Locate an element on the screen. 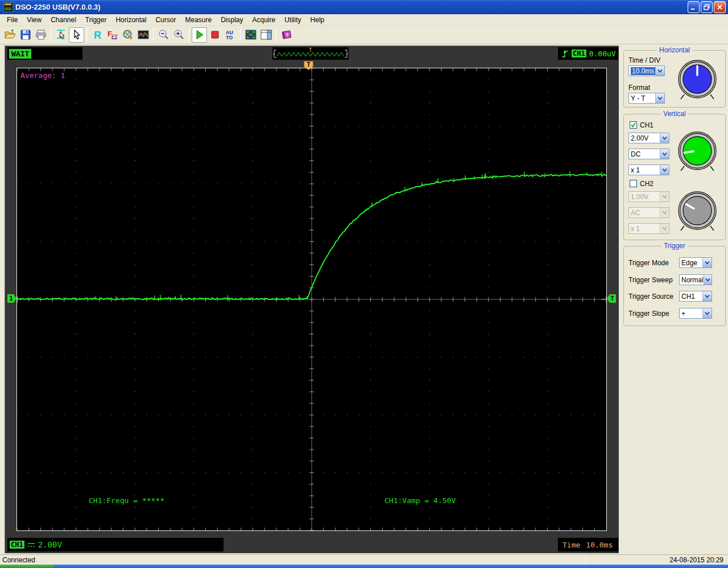 This screenshot has width=728, height=568. trigger-mode-select: Edge is located at coordinates (696, 263).